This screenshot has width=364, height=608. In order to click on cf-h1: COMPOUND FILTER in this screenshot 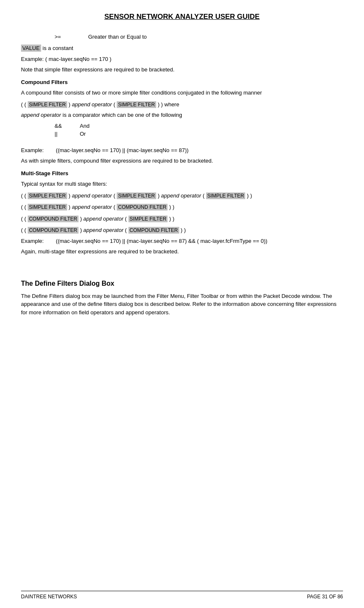, I will do `click(142, 207)`.